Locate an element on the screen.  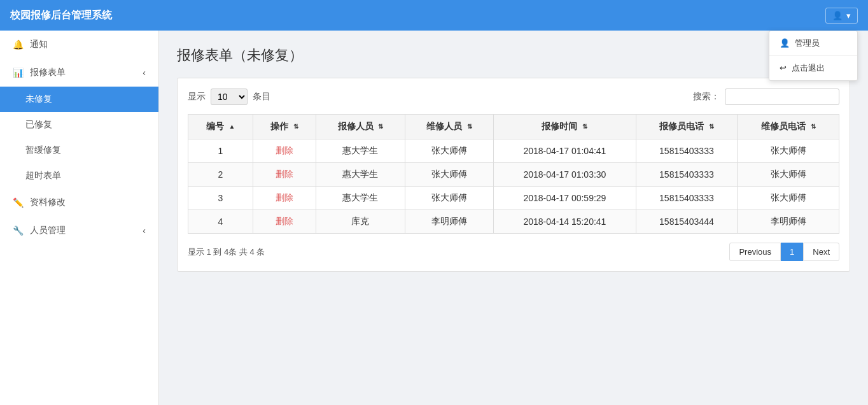
dropdown-admin: 👤 管理员 is located at coordinates (813, 43).